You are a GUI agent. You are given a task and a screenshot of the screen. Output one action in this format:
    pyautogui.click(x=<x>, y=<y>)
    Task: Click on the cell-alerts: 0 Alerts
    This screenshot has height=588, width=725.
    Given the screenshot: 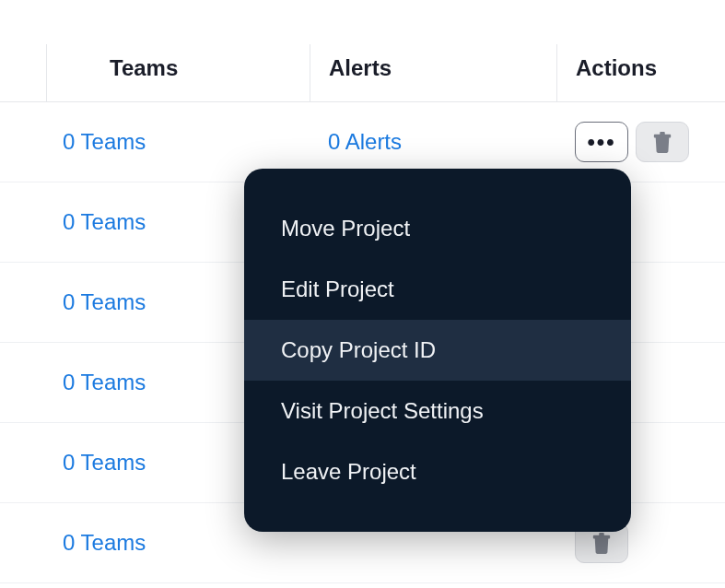 What is the action you would take?
    pyautogui.click(x=433, y=142)
    